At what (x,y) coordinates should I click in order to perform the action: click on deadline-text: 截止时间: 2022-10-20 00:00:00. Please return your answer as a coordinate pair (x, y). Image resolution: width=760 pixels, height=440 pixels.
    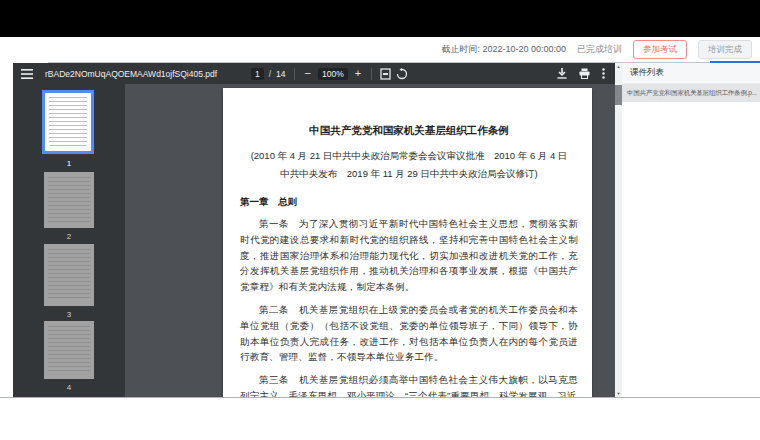
    Looking at the image, I should click on (504, 50).